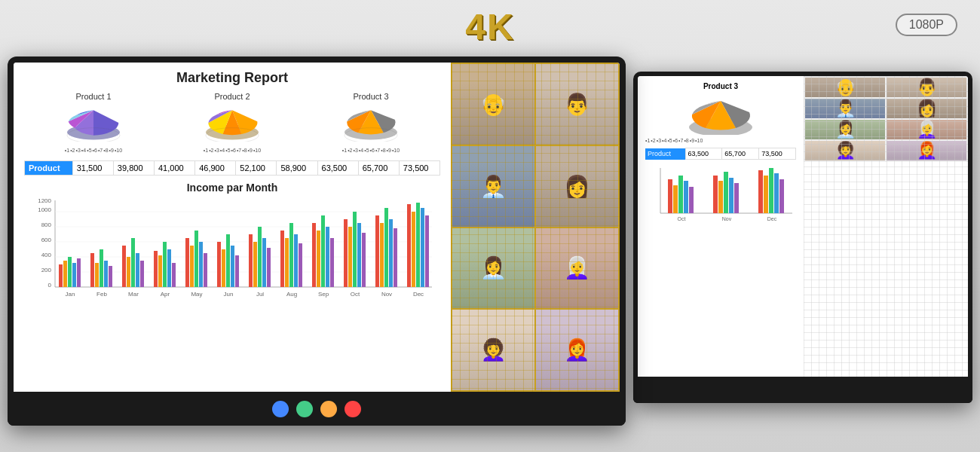  Describe the element at coordinates (845, 130) in the screenshot. I see `m2-person-5: 👩‍💼` at that location.